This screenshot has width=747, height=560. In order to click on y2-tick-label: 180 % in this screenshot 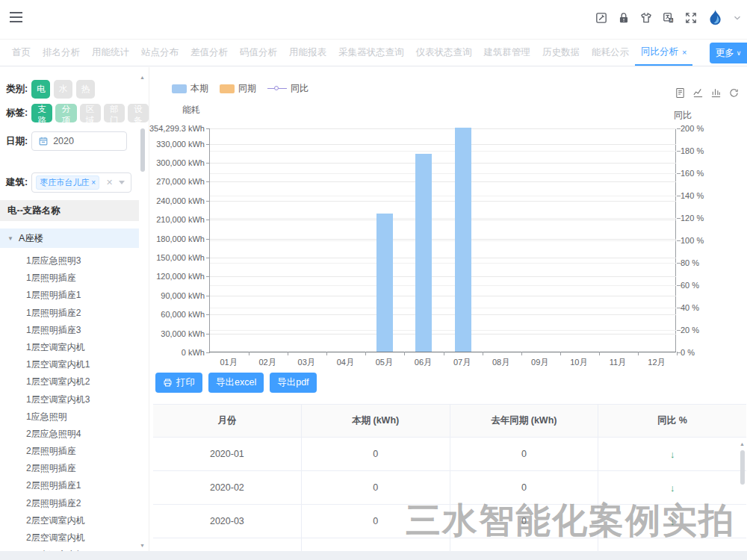, I will do `click(692, 151)`.